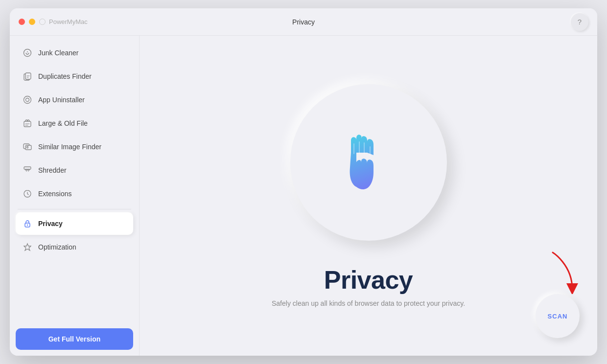  What do you see at coordinates (27, 194) in the screenshot?
I see `extensions-icon` at bounding box center [27, 194].